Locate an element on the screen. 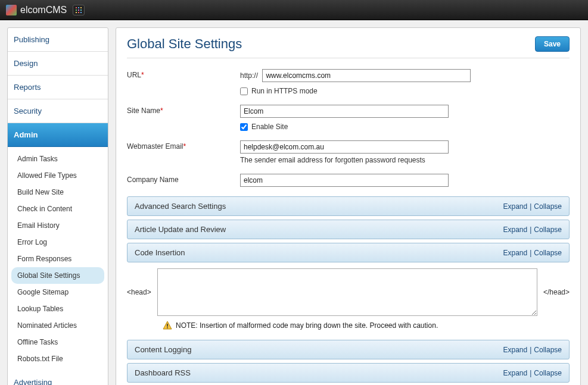  sidebar-section-design: Design is located at coordinates (58, 64).